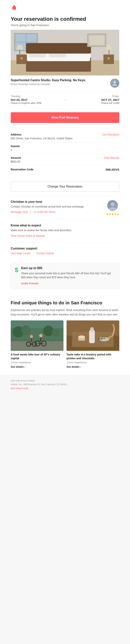 The height and width of the screenshot is (644, 130). What do you see at coordinates (65, 186) in the screenshot?
I see `change-reservation-button: Change Your Reservation` at bounding box center [65, 186].